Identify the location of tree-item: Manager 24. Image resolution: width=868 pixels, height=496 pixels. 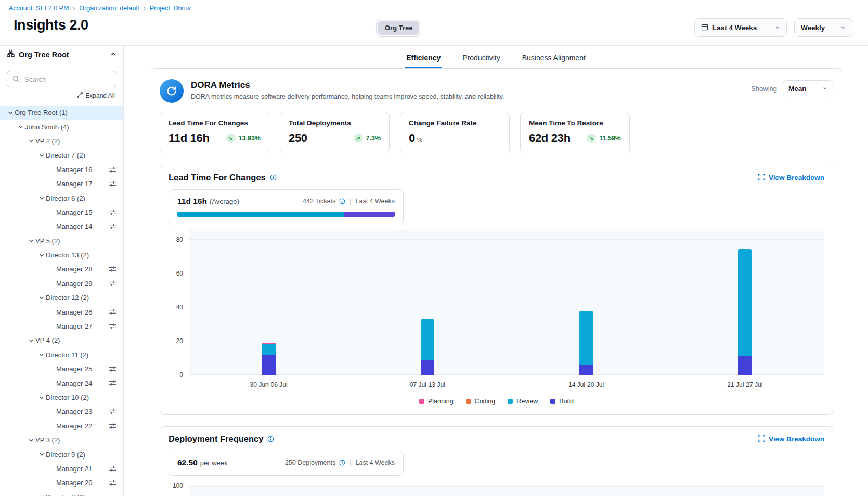
(61, 383).